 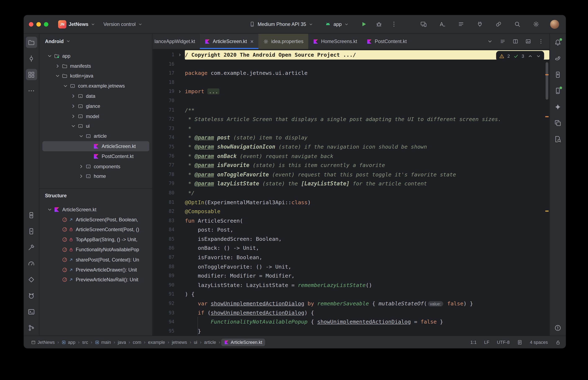 What do you see at coordinates (69, 342) in the screenshot?
I see `breadcrumb-app: app` at bounding box center [69, 342].